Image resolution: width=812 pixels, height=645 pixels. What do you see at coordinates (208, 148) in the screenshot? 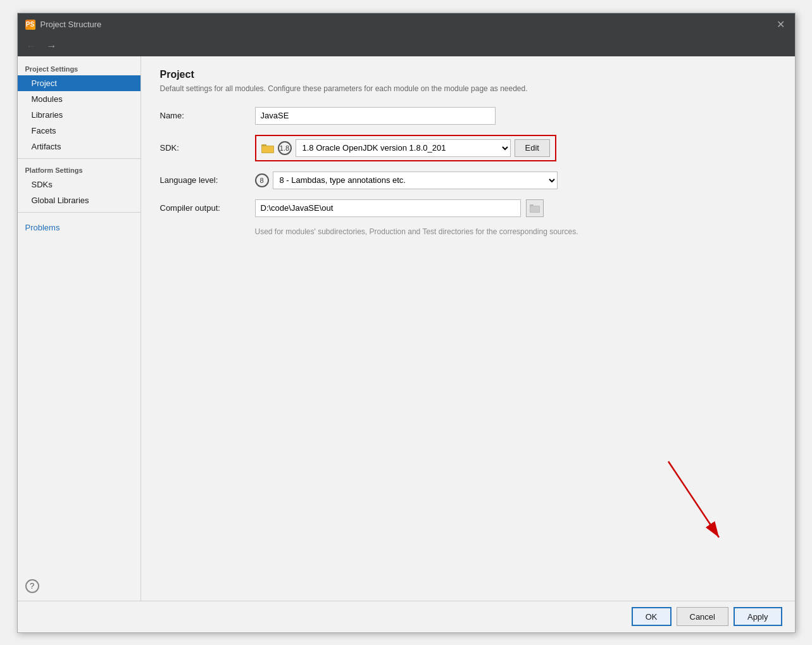
I see `sdk-label: SDK:` at bounding box center [208, 148].